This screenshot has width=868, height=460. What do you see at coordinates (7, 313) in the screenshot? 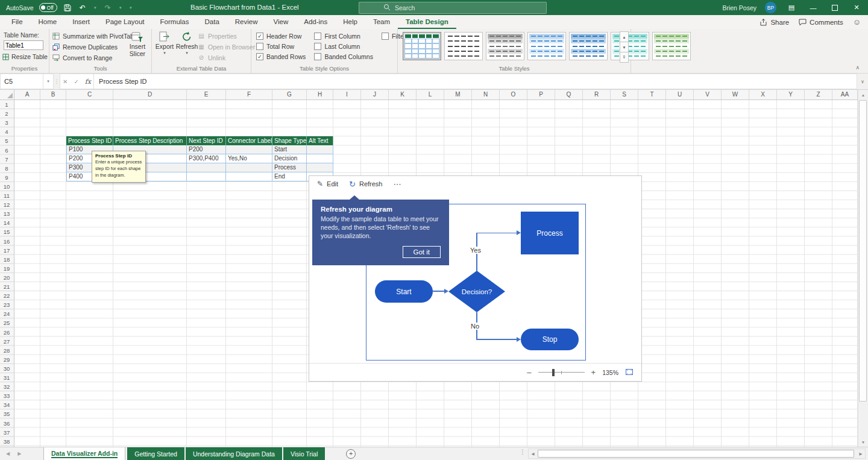
I see `row-header: 24` at bounding box center [7, 313].